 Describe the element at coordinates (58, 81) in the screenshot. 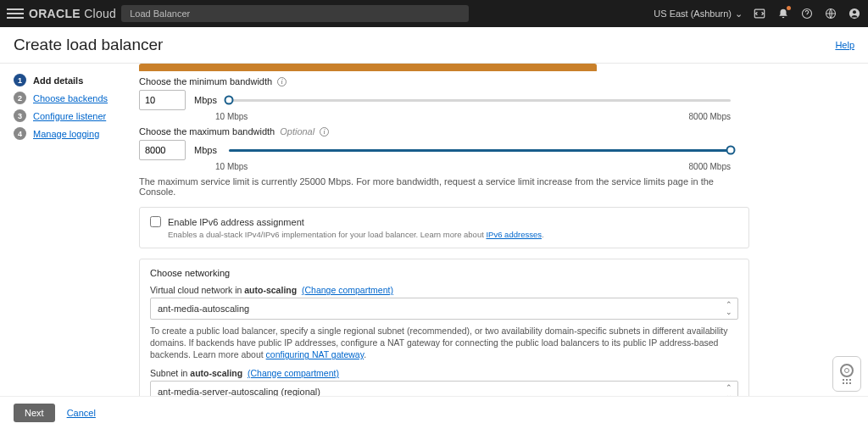

I see `wizard-step-label: Add details` at that location.